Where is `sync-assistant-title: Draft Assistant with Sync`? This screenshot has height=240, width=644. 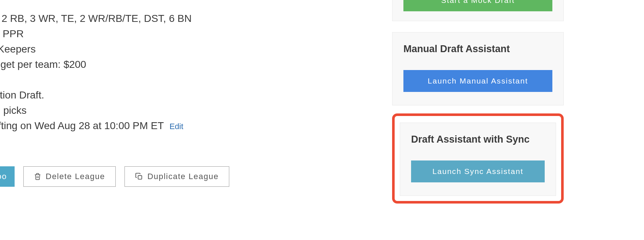
sync-assistant-title: Draft Assistant with Sync is located at coordinates (478, 139).